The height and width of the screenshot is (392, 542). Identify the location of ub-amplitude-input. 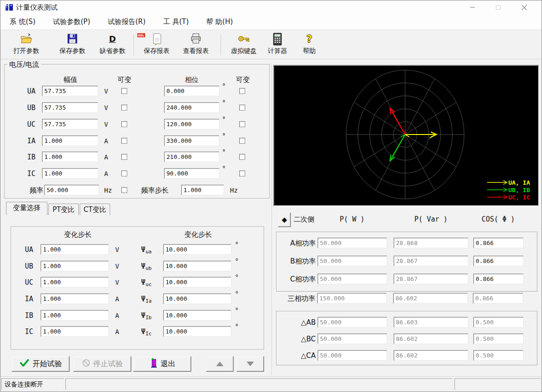
(70, 108).